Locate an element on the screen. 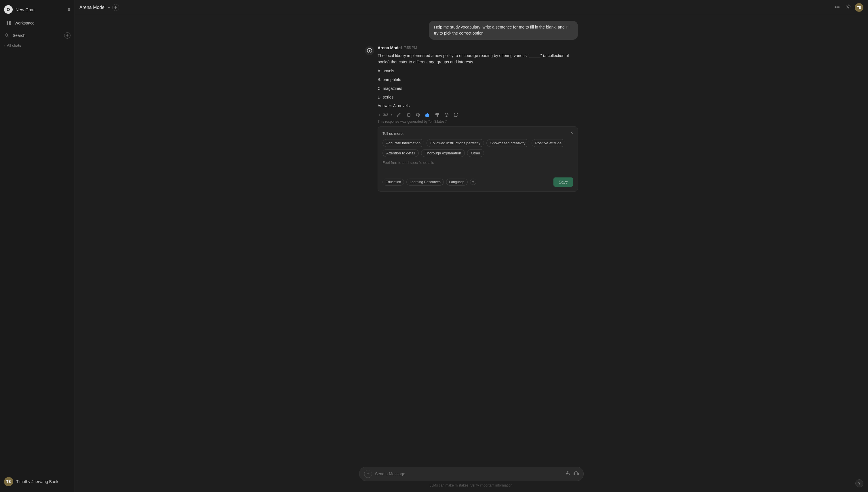 The width and height of the screenshot is (868, 492). user-message-bubble: Help me study vocabulary: write a senten… is located at coordinates (503, 30).